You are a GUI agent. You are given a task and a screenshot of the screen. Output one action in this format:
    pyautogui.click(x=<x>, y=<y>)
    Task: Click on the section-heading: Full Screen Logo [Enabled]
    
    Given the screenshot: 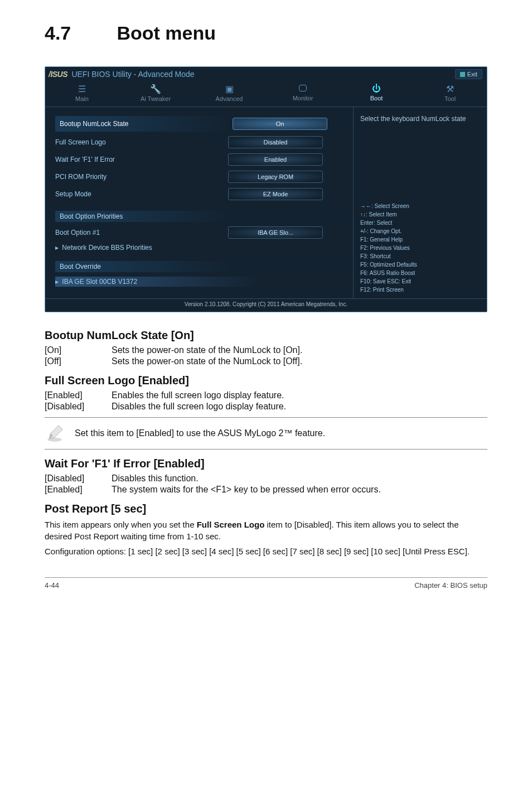 What is the action you would take?
    pyautogui.click(x=266, y=380)
    